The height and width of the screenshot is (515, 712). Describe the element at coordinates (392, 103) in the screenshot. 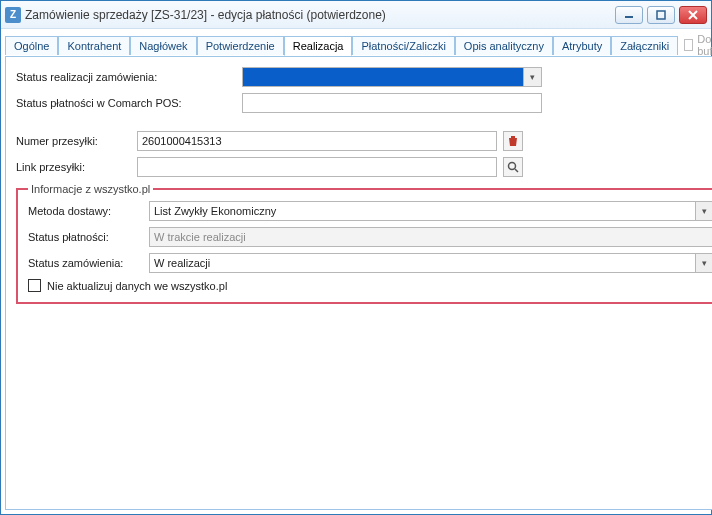

I see `status-pos-value` at that location.